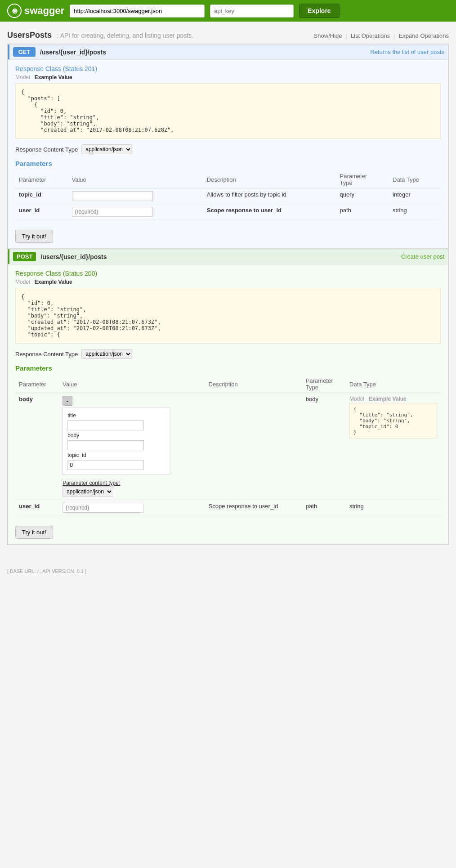 Image resolution: width=456 pixels, height=868 pixels. I want to click on operation-post-header: POST /users/{user_id}/posts Create user …, so click(228, 256).